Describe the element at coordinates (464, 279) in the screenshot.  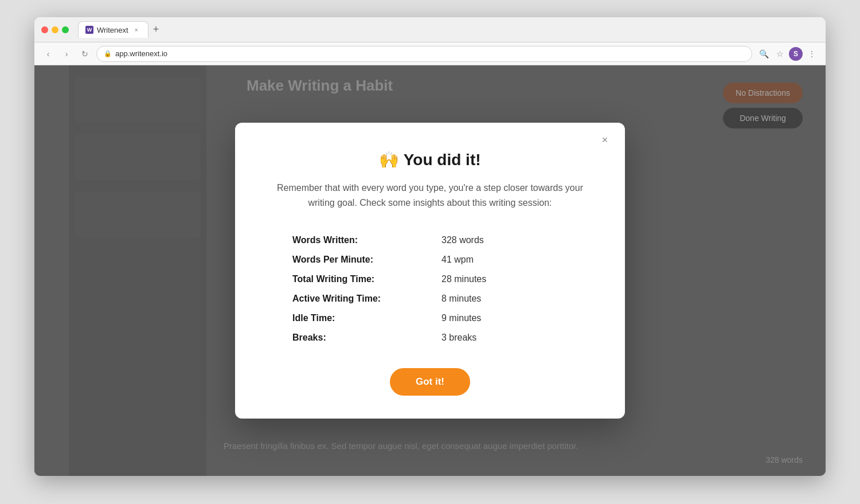
I see `stats-value: 28 minutes` at that location.